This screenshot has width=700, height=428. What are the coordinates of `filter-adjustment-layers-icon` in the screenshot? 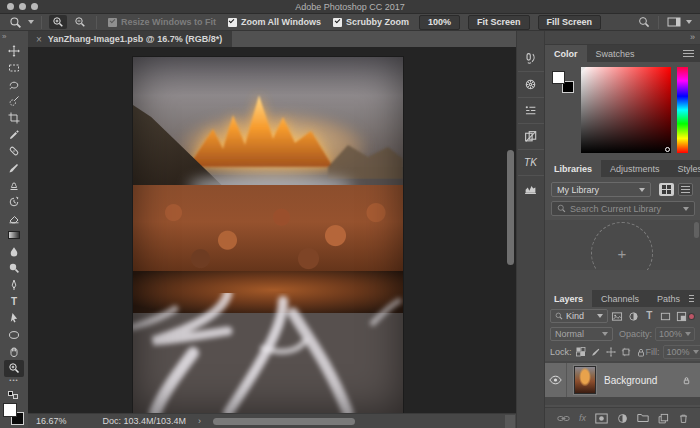 It's located at (633, 316).